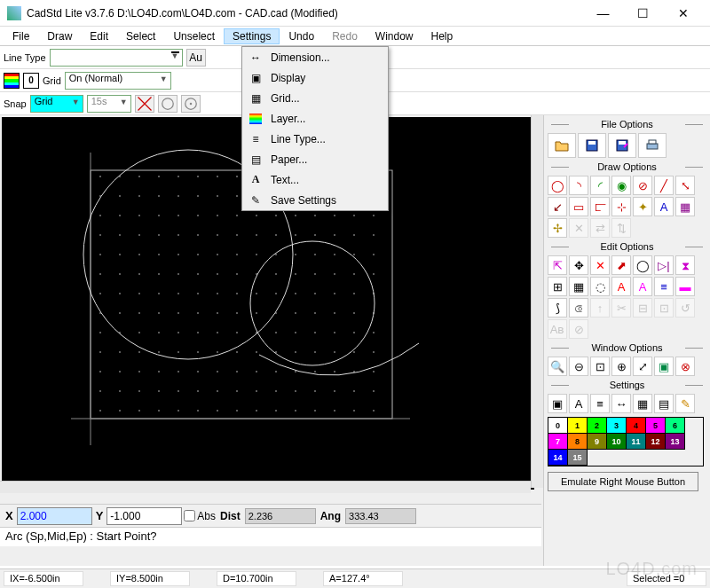 This screenshot has width=710, height=588. Describe the element at coordinates (55, 516) in the screenshot. I see `x-input` at that location.